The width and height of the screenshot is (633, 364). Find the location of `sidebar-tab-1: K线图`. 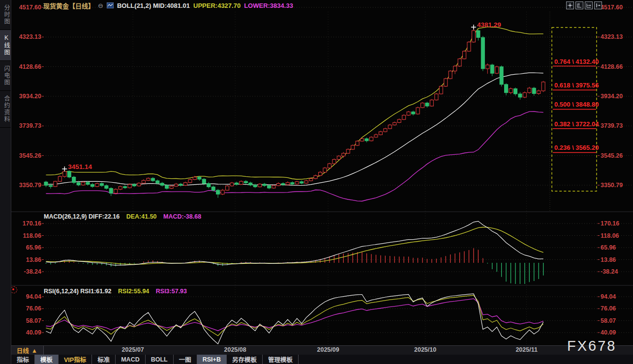

sidebar-tab-1: K线图 is located at coordinates (5, 45).